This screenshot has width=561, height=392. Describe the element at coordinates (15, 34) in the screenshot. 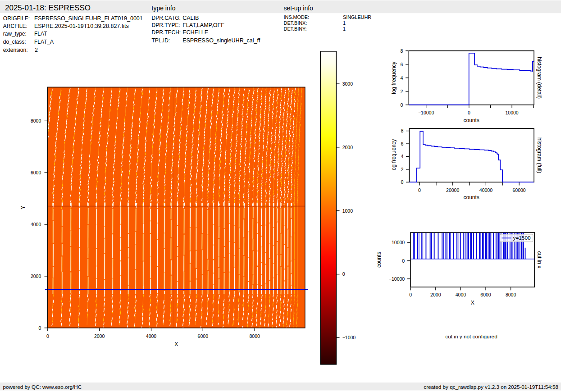

I see `svg-text: raw_type:` at that location.